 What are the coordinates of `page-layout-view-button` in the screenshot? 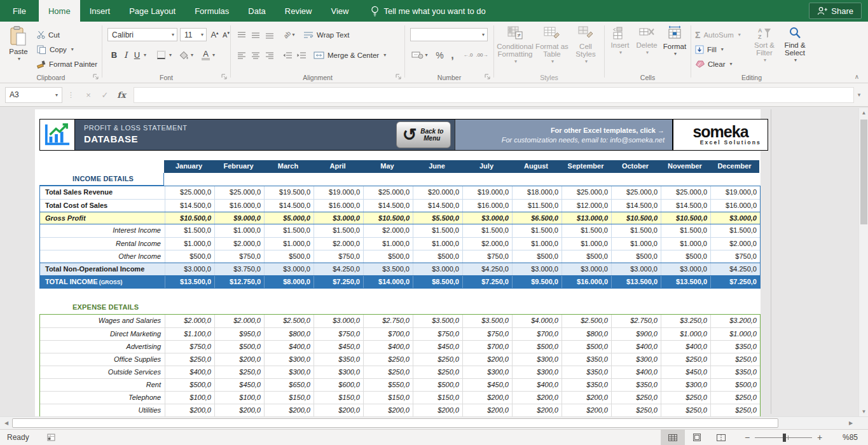 It's located at (697, 437).